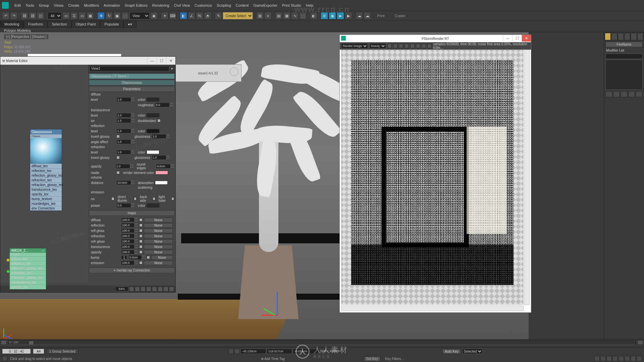 Image resolution: width=644 pixels, height=362 pixels. I want to click on parameters-rollout: Parameters, so click(132, 89).